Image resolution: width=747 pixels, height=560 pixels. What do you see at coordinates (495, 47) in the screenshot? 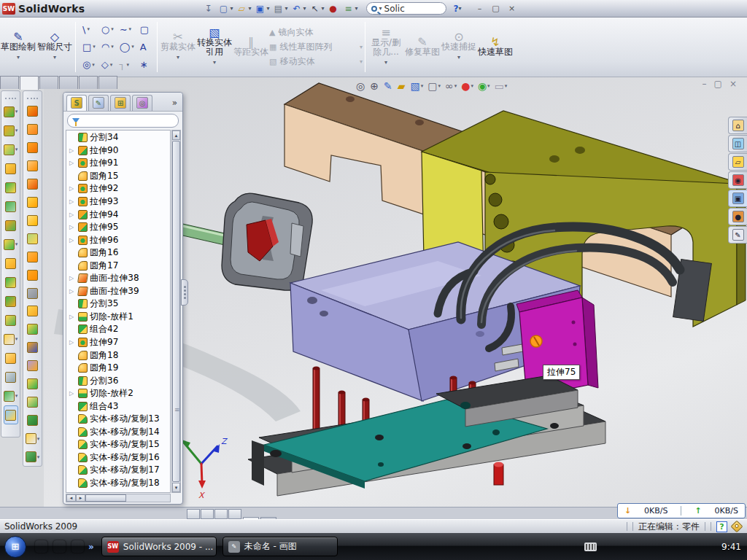
I see `rapid-sketch-button: ↯ 快速草图` at bounding box center [495, 47].